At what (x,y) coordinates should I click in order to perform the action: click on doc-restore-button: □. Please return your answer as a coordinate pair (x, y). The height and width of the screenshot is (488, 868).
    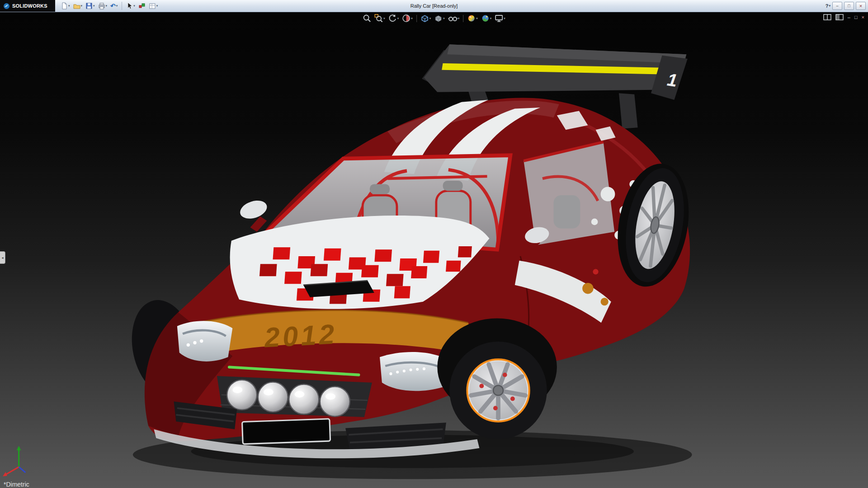
    Looking at the image, I should click on (856, 17).